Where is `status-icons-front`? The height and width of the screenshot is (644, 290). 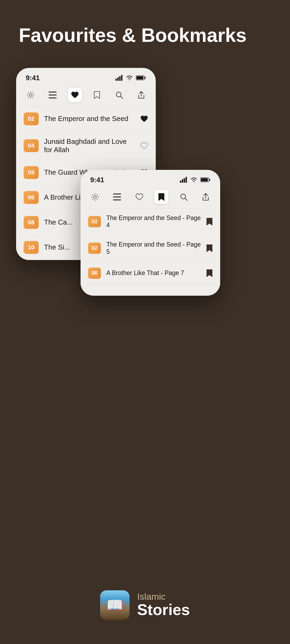 status-icons-front is located at coordinates (195, 180).